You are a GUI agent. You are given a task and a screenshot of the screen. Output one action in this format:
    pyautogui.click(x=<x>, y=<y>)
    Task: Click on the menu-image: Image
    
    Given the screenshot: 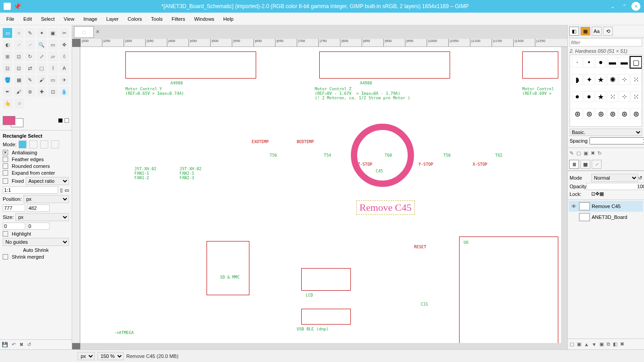 What is the action you would take?
    pyautogui.click(x=90, y=19)
    